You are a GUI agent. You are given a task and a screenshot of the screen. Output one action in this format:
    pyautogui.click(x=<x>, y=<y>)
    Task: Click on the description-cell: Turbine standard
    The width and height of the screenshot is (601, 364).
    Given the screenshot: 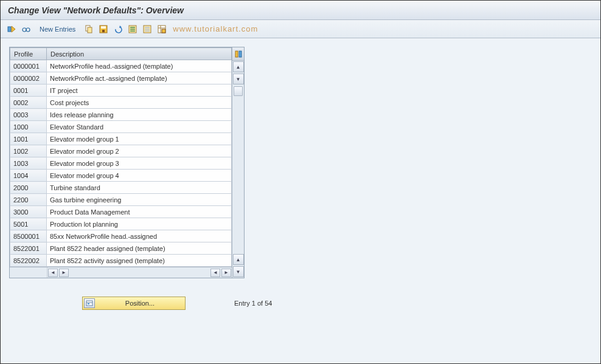 What is the action you would take?
    pyautogui.click(x=139, y=188)
    